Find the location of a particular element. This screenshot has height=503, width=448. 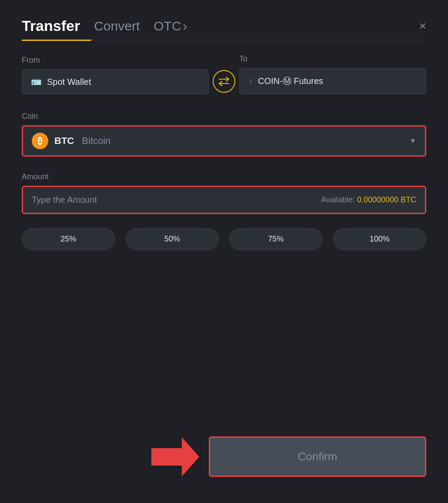

percent-row: 25% 50% 75% 100% is located at coordinates (224, 239).